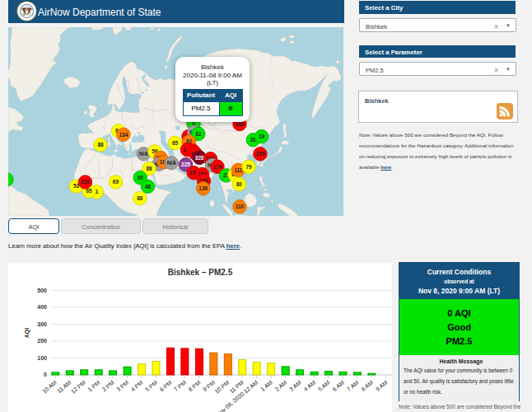  What do you see at coordinates (249, 166) in the screenshot?
I see `svg-text: 79` at bounding box center [249, 166].